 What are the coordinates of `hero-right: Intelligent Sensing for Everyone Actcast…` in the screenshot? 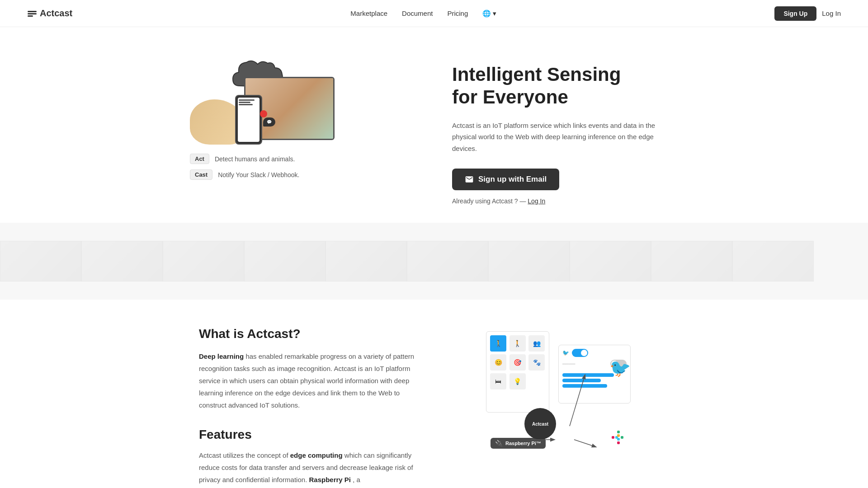 It's located at (565, 129).